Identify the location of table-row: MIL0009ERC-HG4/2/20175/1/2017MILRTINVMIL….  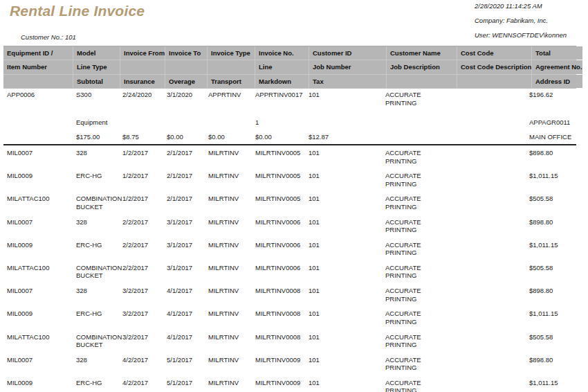
(290, 385).